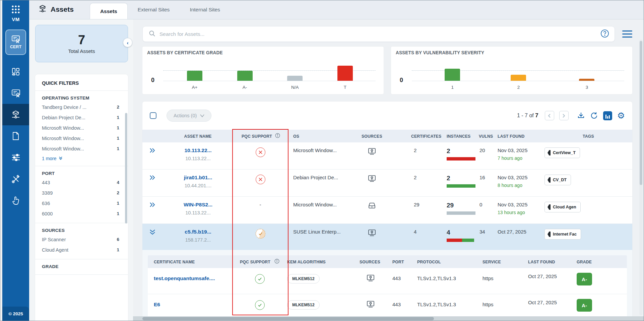  What do you see at coordinates (82, 239) in the screenshot?
I see `filter-item: IP Scanner 6` at bounding box center [82, 239].